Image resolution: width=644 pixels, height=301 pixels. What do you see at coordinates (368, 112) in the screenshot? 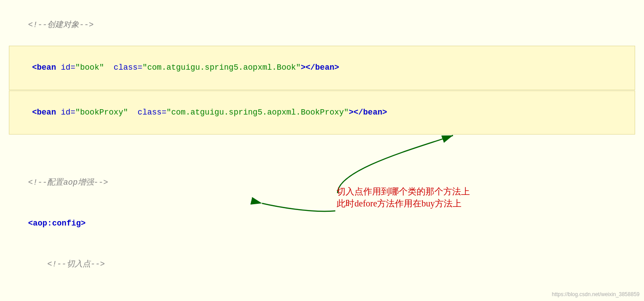
I see `tag-bean-close-bookproxy: ></bean>` at bounding box center [368, 112].